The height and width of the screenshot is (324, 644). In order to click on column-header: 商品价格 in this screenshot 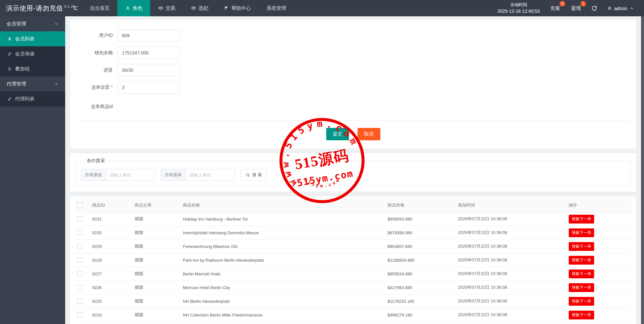, I will do `click(420, 205)`.